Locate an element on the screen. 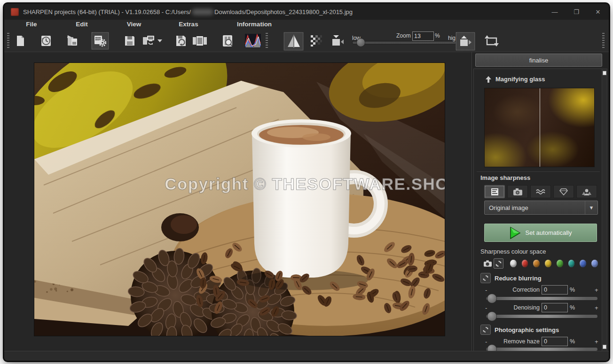  remove-haze-plus: + is located at coordinates (597, 342).